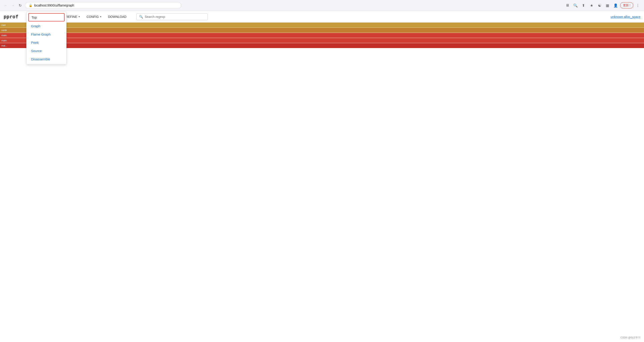  Describe the element at coordinates (608, 6) in the screenshot. I see `sidebar-button: ▦` at that location.